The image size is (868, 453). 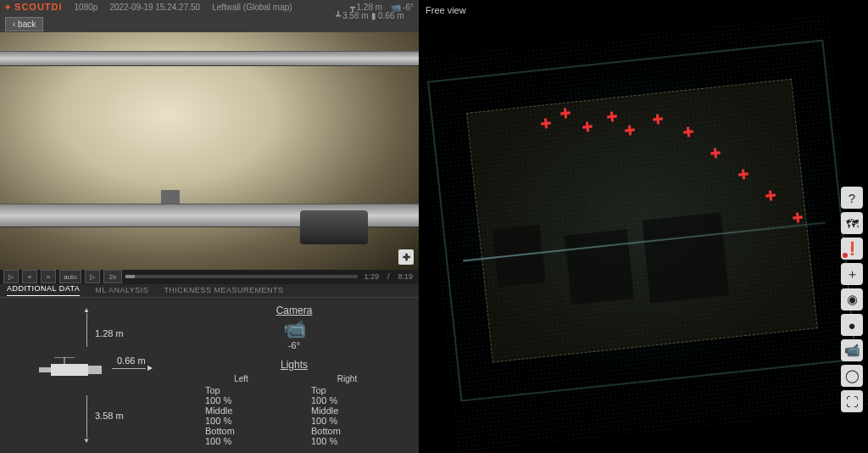 I want to click on view-button: ◉, so click(x=852, y=299).